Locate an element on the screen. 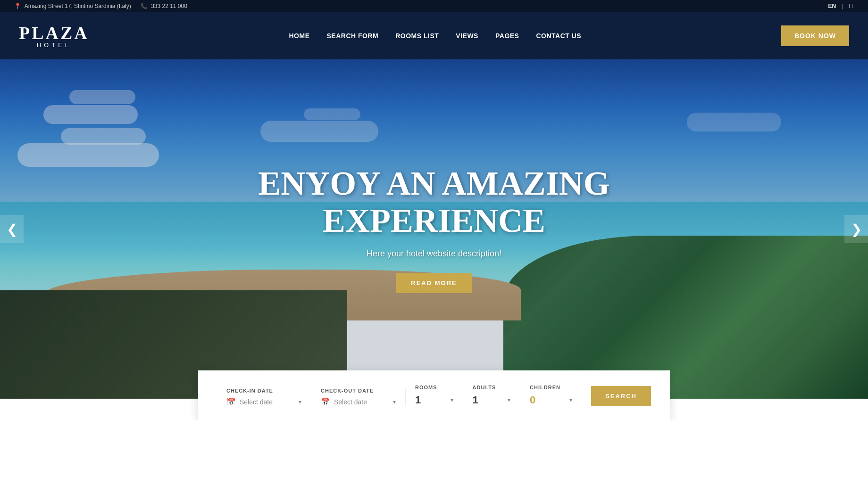  topbar: 📍 Amazing Street 17, Stintino Sardinia (… is located at coordinates (434, 6).